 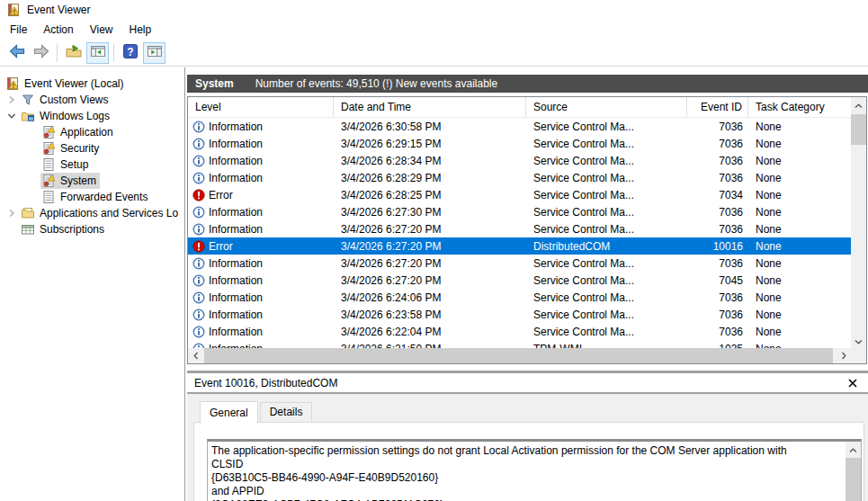 What do you see at coordinates (155, 53) in the screenshot?
I see `toggle-action-pane-button` at bounding box center [155, 53].